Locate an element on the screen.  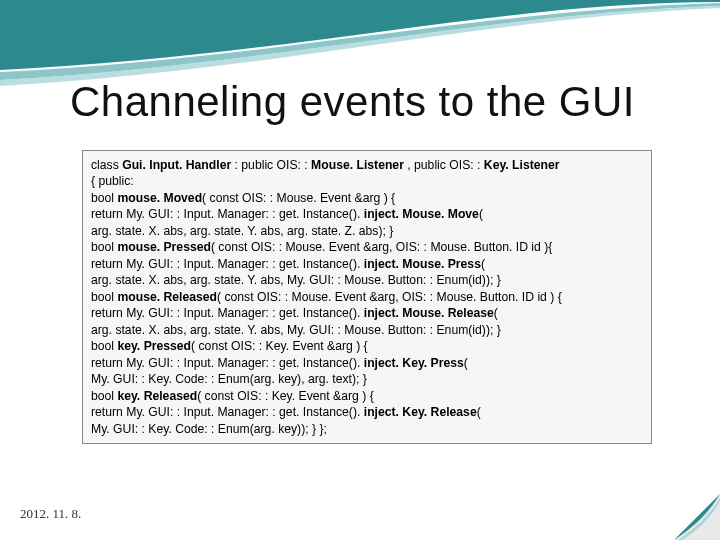
code-line: My. GUI: : Key. Code: : Enum(arg. key), … is located at coordinates (367, 379).